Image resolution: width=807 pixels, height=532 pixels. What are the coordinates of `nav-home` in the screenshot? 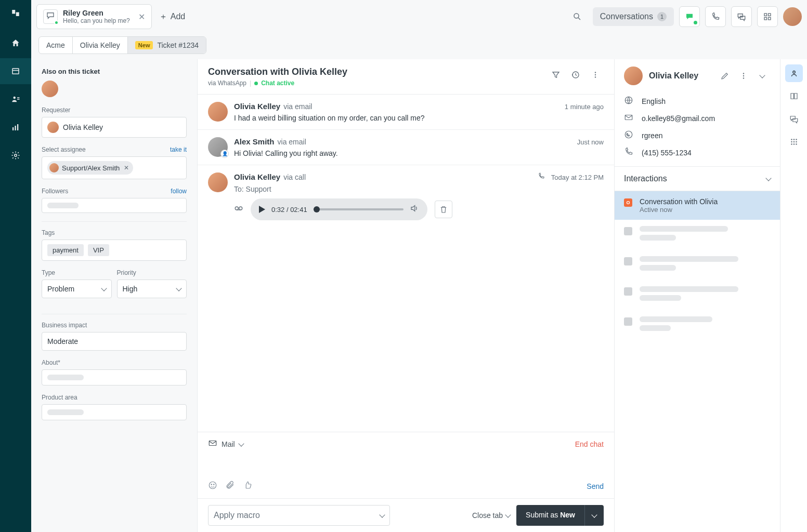 It's located at (16, 43).